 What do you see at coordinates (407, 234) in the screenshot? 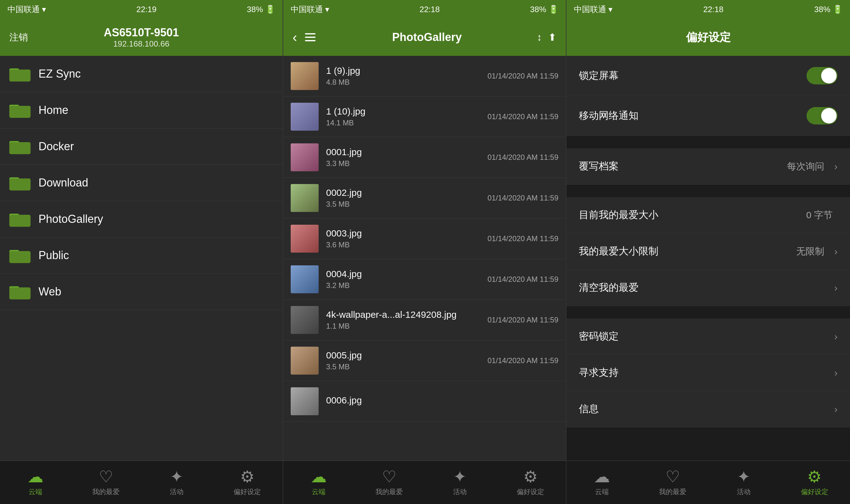
I see `photo-name: 0003.jpg` at bounding box center [407, 234].